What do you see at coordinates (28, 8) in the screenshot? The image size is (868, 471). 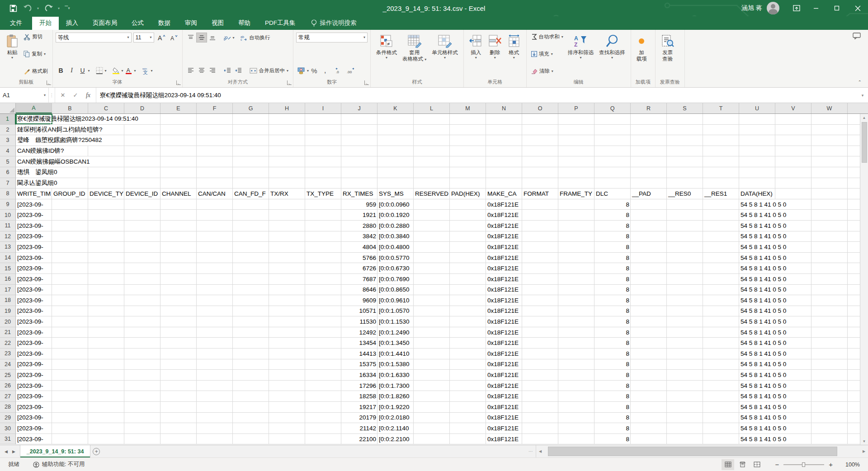 I see `undo-button` at bounding box center [28, 8].